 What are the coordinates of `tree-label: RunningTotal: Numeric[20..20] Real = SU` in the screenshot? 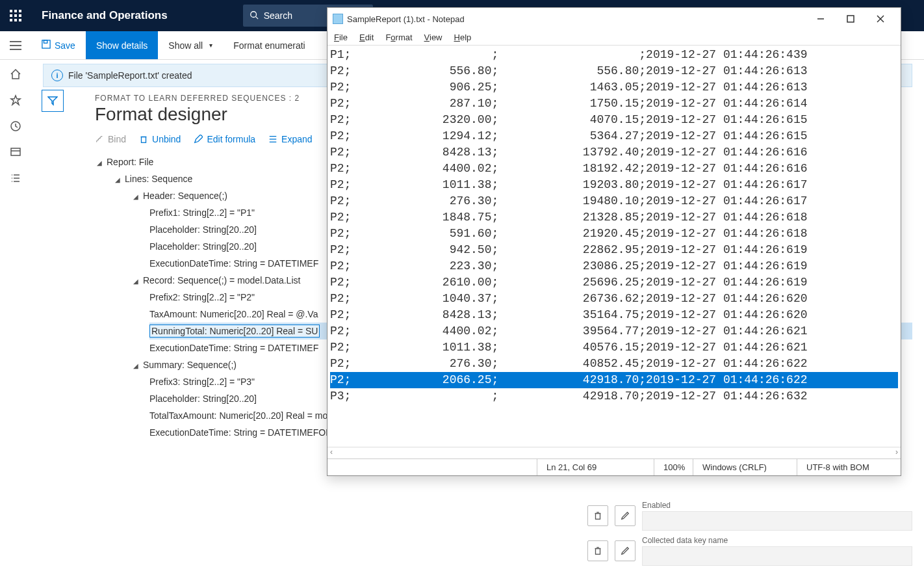 It's located at (235, 331).